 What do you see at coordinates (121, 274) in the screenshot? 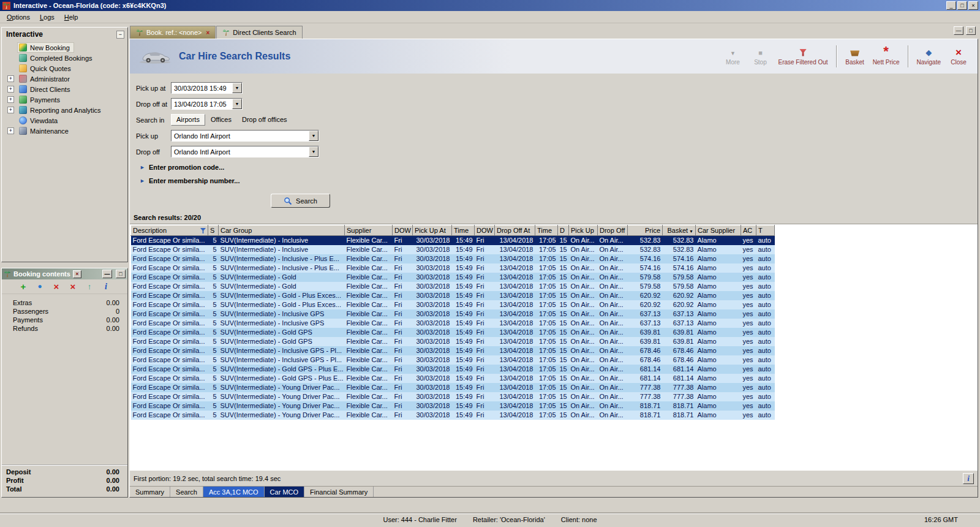
I see `booking-maximize-icon: □` at bounding box center [121, 274].